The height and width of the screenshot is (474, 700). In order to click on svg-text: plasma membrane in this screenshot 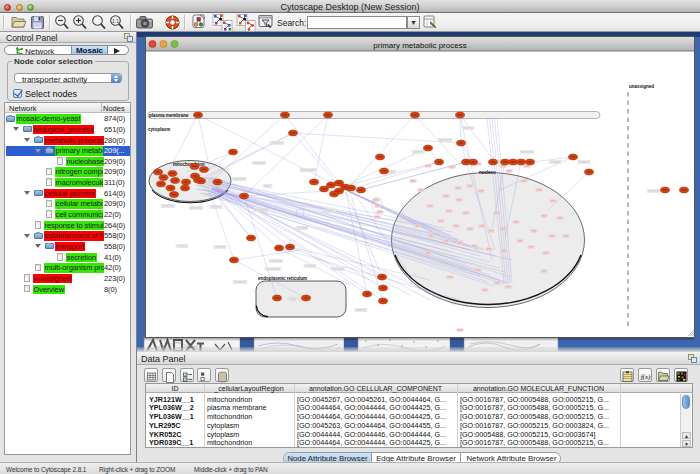, I will do `click(169, 116)`.